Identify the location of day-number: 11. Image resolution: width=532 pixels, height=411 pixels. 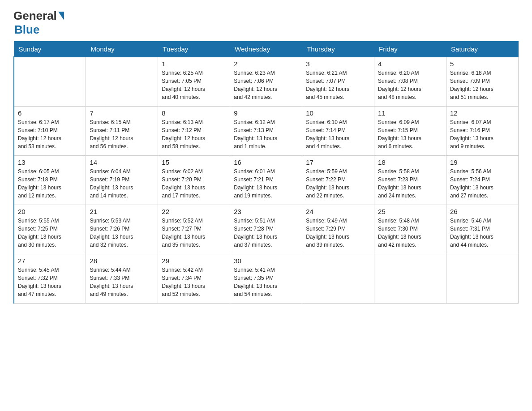
(410, 113).